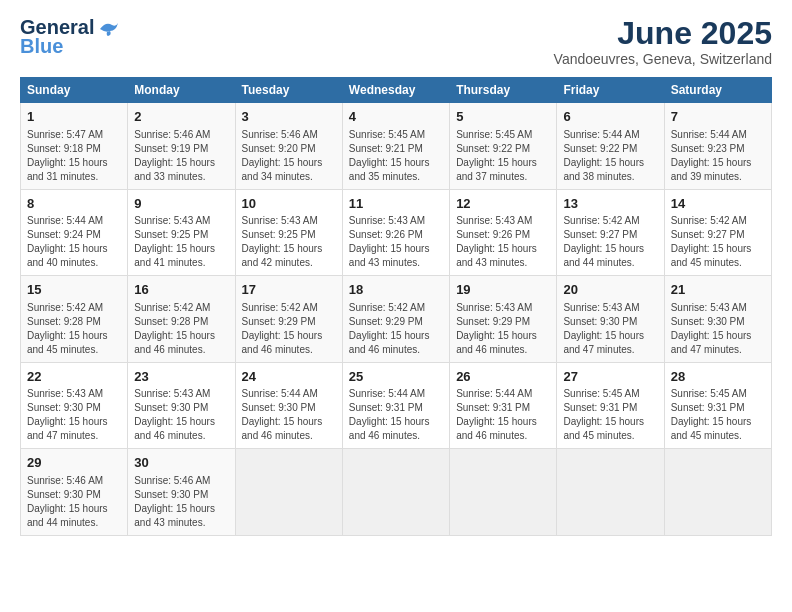 This screenshot has width=792, height=612. I want to click on day-info: Sunrise: 5:44 AMSunset: 9:24 PMDaylight:…, so click(68, 242).